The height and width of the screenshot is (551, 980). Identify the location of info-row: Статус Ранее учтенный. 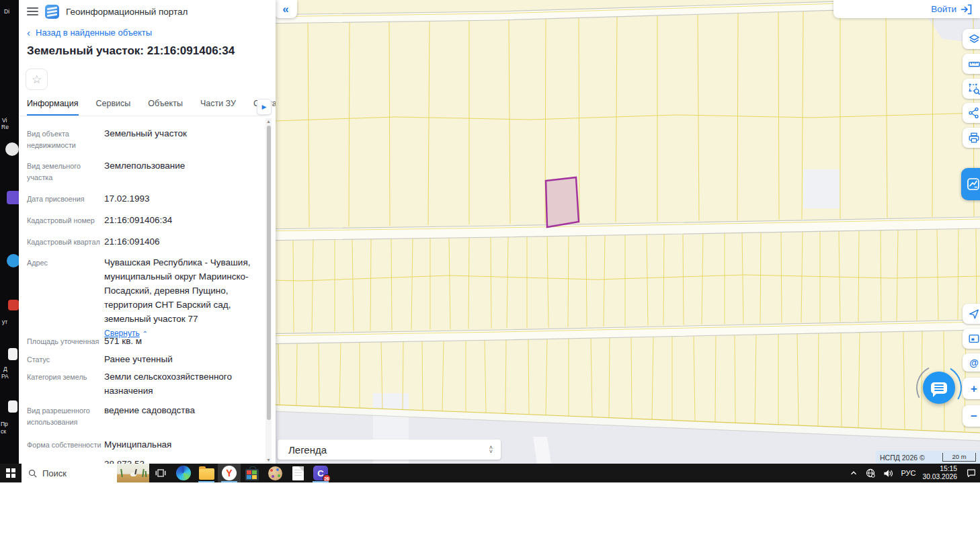
(147, 359).